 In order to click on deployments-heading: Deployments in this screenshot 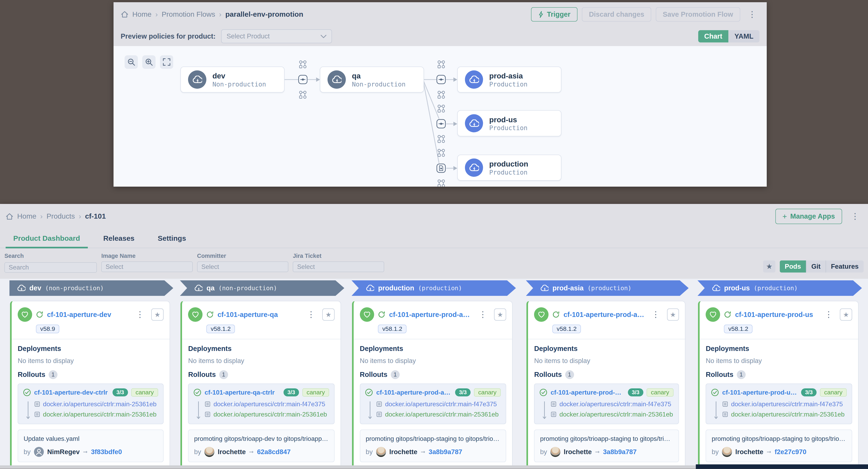, I will do `click(779, 349)`.